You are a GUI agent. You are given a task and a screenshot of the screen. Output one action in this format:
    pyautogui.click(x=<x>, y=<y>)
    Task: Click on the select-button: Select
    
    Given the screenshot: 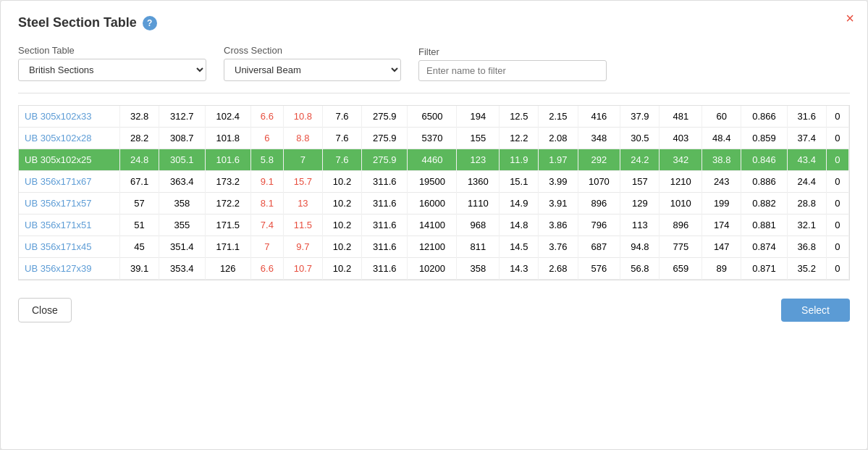 What is the action you would take?
    pyautogui.click(x=815, y=310)
    